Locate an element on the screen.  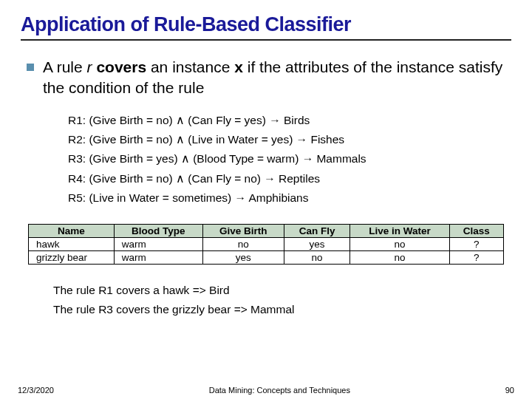
rule-line: R5: (Live in Water = sometimes) → Amphib… is located at coordinates (290, 198).